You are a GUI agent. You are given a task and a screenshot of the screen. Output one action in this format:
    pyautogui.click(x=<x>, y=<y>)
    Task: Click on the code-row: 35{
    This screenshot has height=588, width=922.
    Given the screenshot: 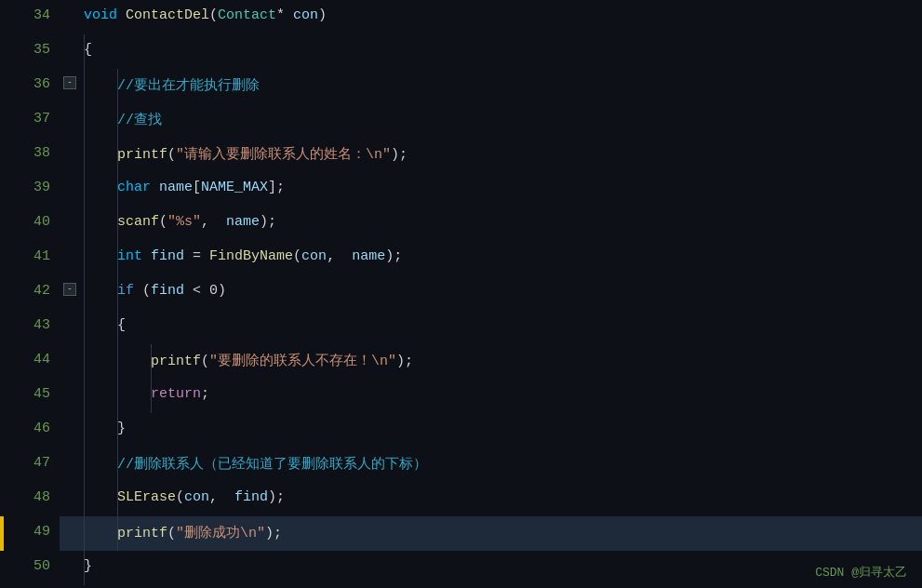 What is the action you would take?
    pyautogui.click(x=461, y=52)
    